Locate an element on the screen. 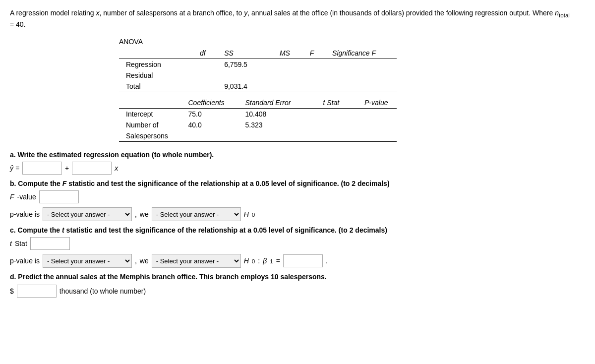 The image size is (595, 364). anova-f-residual is located at coordinates (314, 75).